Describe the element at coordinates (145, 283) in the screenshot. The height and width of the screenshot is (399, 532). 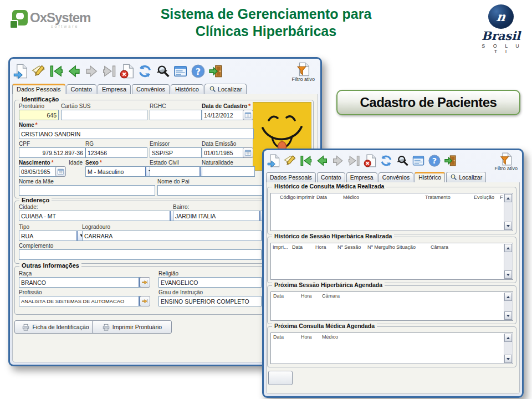
I see `raca-lookup-icon` at that location.